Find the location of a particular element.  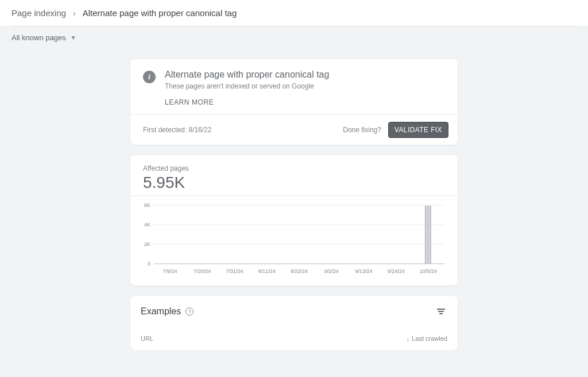

svg-text: 7/31/24 is located at coordinates (235, 271).